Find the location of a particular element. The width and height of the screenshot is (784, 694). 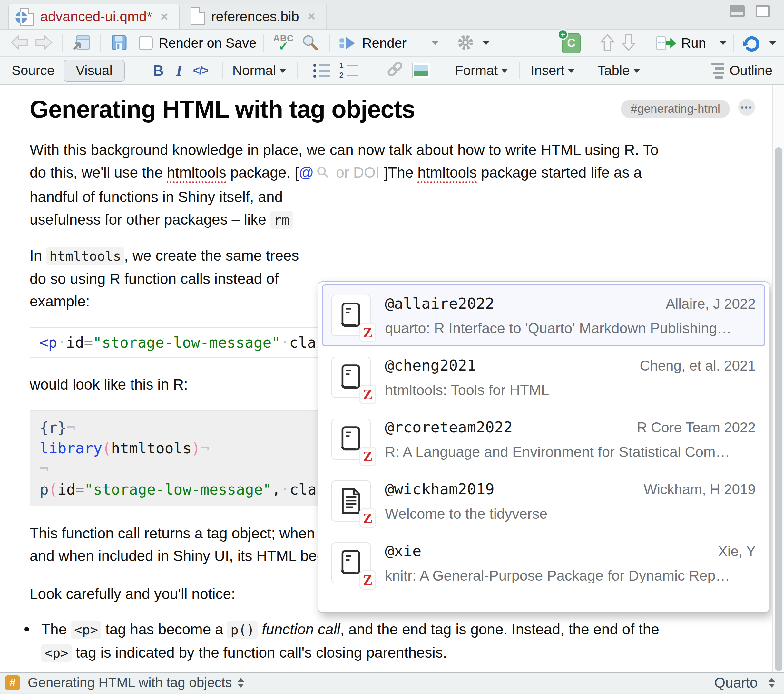

render-on-save-checkbox is located at coordinates (146, 43).